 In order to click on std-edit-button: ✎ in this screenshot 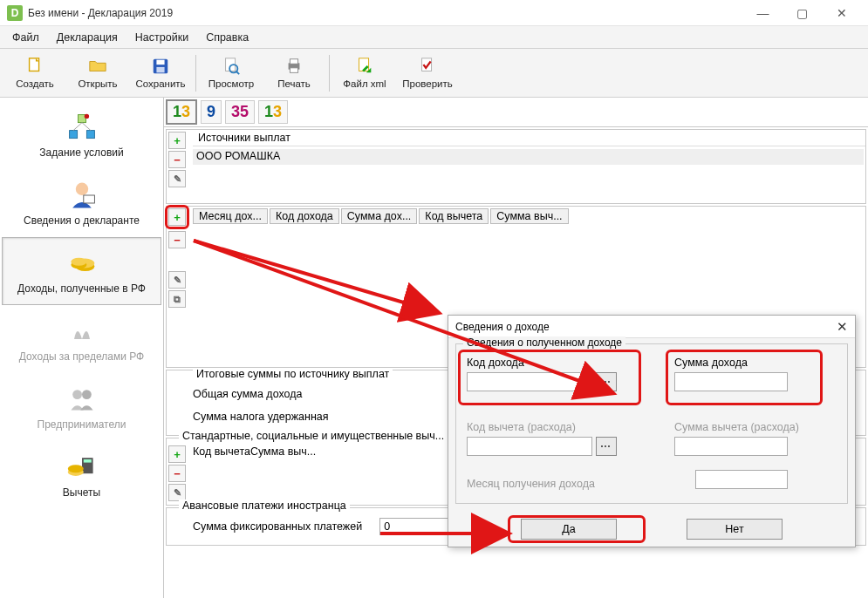, I will do `click(177, 493)`.